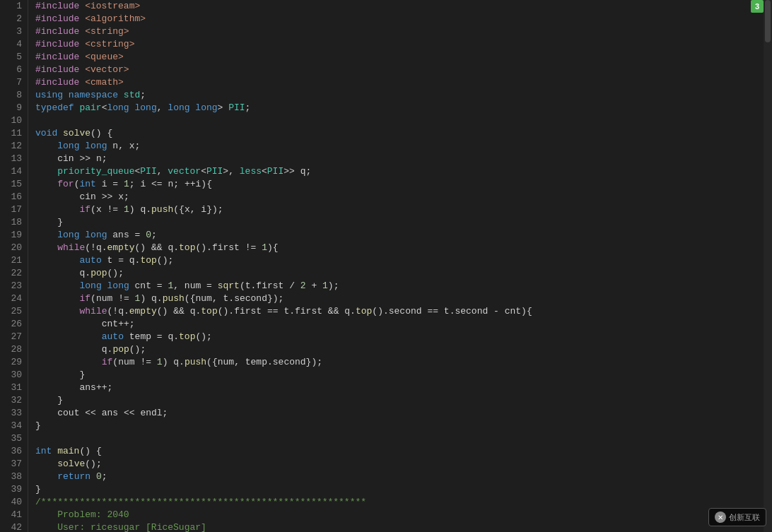  Describe the element at coordinates (14, 95) in the screenshot. I see `line-number: 8` at that location.